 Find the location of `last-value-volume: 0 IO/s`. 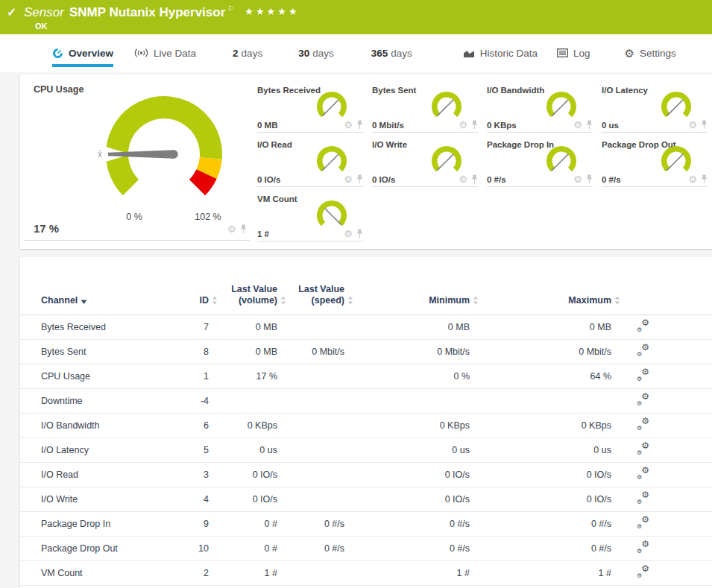

last-value-volume: 0 IO/s is located at coordinates (243, 499).